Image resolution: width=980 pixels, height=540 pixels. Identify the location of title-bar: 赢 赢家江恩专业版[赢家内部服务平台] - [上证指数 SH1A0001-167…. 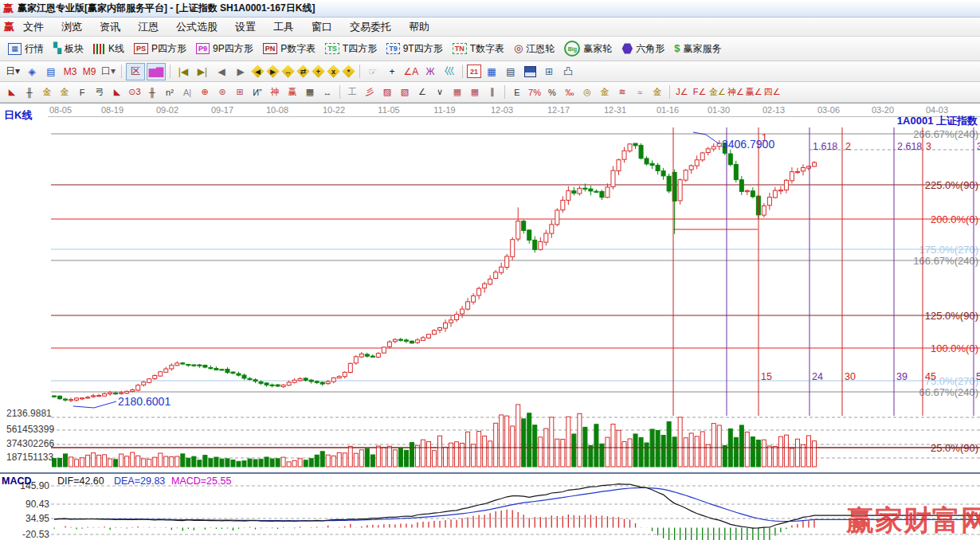
(490, 9).